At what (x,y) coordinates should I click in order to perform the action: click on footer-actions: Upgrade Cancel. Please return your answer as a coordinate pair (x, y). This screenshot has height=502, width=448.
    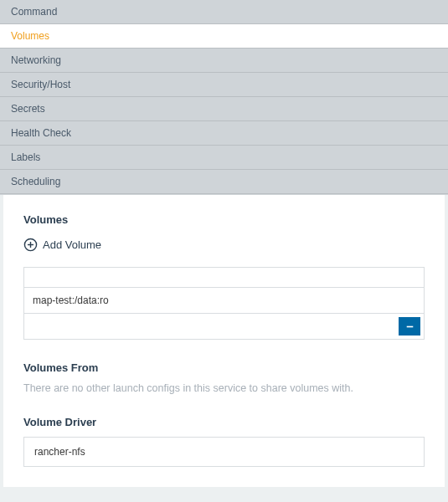
    Looking at the image, I should click on (224, 499).